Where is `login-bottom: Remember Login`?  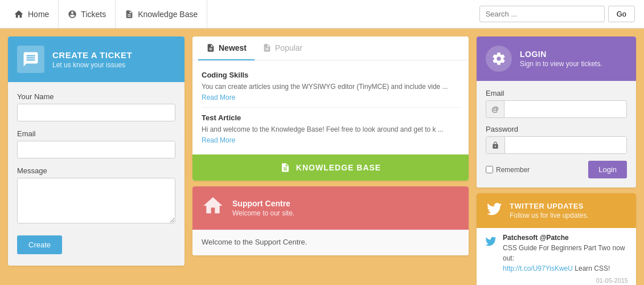 login-bottom: Remember Login is located at coordinates (556, 170).